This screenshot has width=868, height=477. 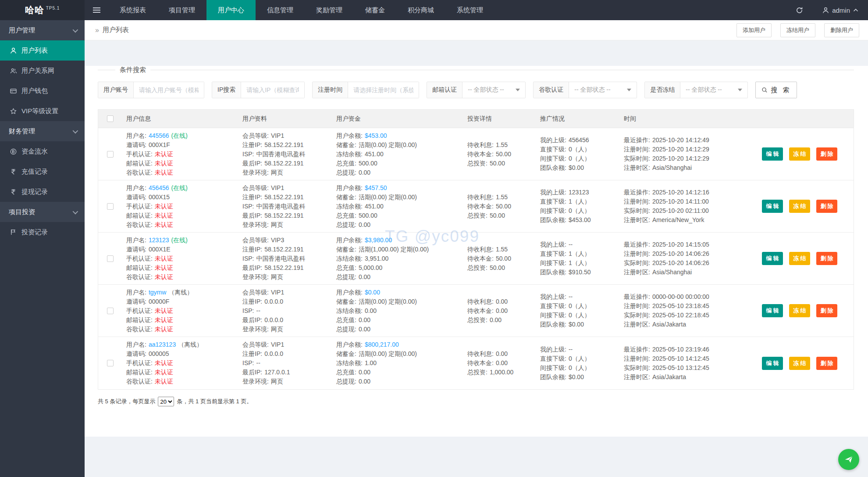 What do you see at coordinates (365, 329) in the screenshot?
I see `total-withdraw: 0.00` at bounding box center [365, 329].